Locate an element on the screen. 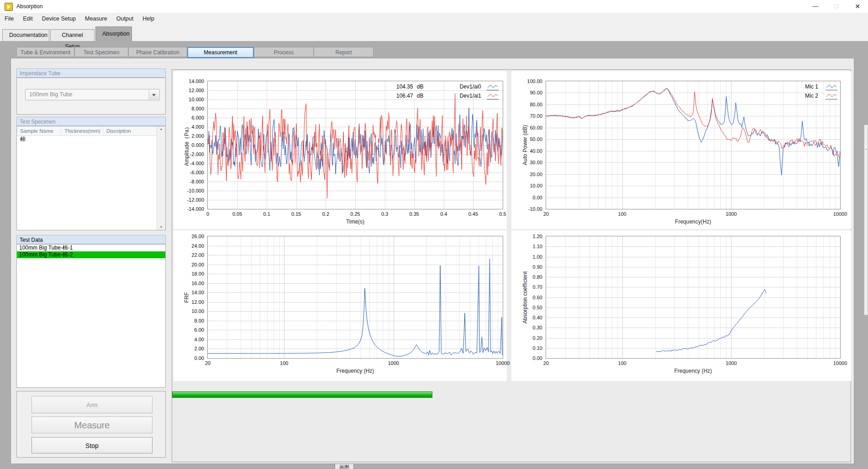 This screenshot has width=868, height=469. y-tick: 20.00 is located at coordinates (189, 265).